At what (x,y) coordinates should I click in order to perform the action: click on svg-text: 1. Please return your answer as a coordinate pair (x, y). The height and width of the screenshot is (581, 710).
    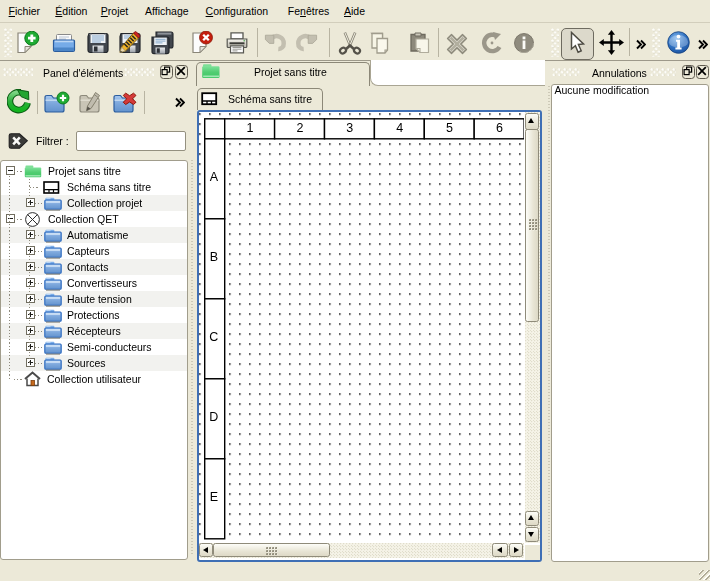
    Looking at the image, I should click on (250, 128).